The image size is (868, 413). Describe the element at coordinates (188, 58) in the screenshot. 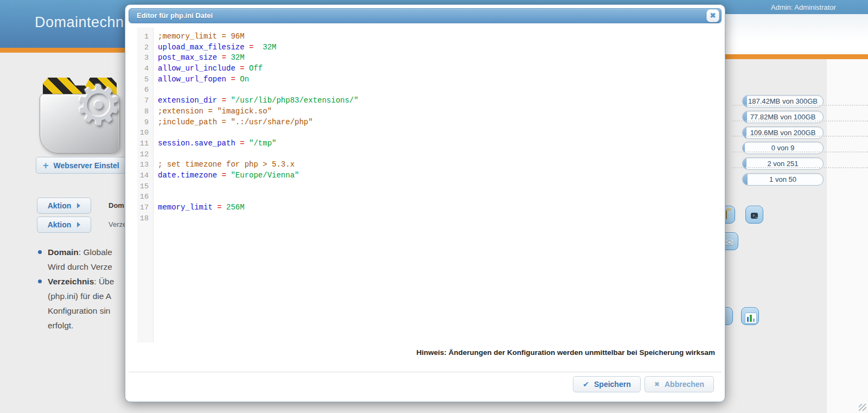

I see `code-token: post_max_size` at that location.